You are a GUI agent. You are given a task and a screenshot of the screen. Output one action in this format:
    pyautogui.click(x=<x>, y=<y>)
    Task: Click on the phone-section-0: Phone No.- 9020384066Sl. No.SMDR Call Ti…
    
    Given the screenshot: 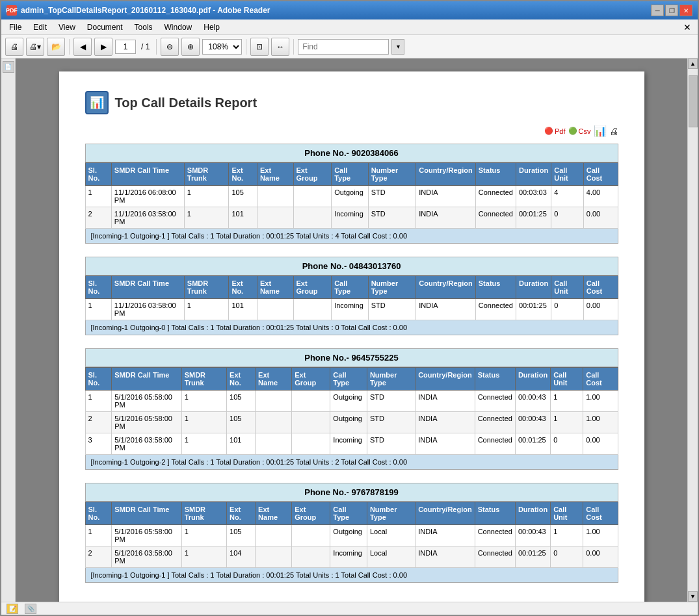 What is the action you would take?
    pyautogui.click(x=352, y=194)
    